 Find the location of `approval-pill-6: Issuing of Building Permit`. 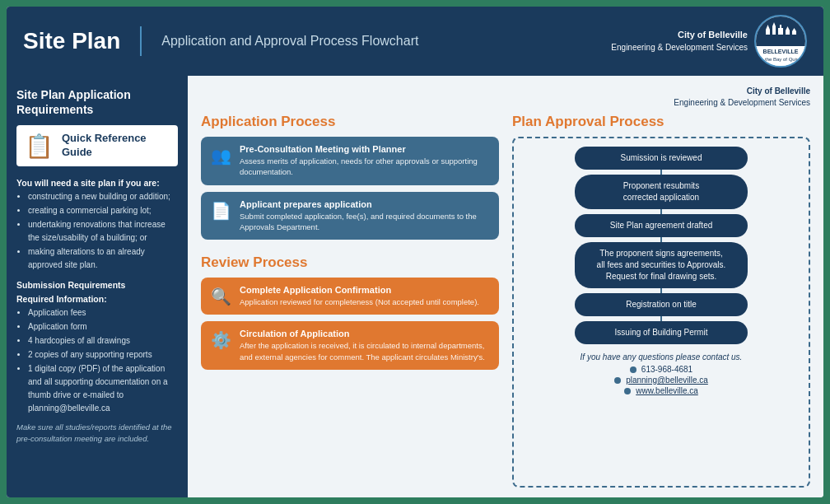

approval-pill-6: Issuing of Building Permit is located at coordinates (661, 333).